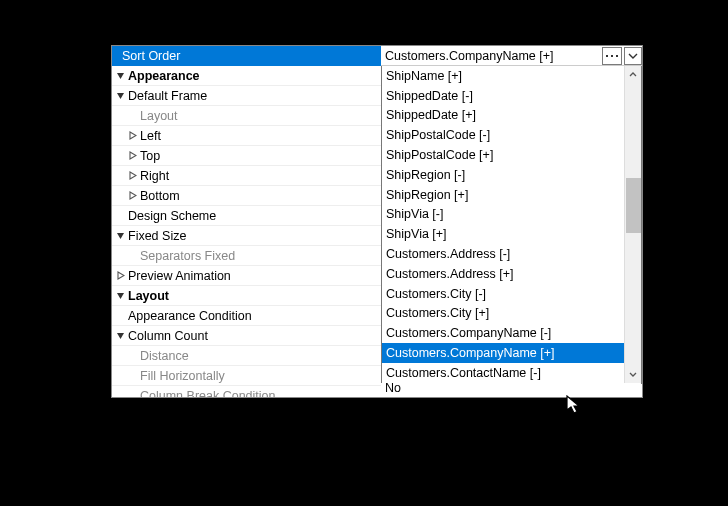 The height and width of the screenshot is (506, 728). What do you see at coordinates (246, 136) in the screenshot?
I see `property-row: Left` at bounding box center [246, 136].